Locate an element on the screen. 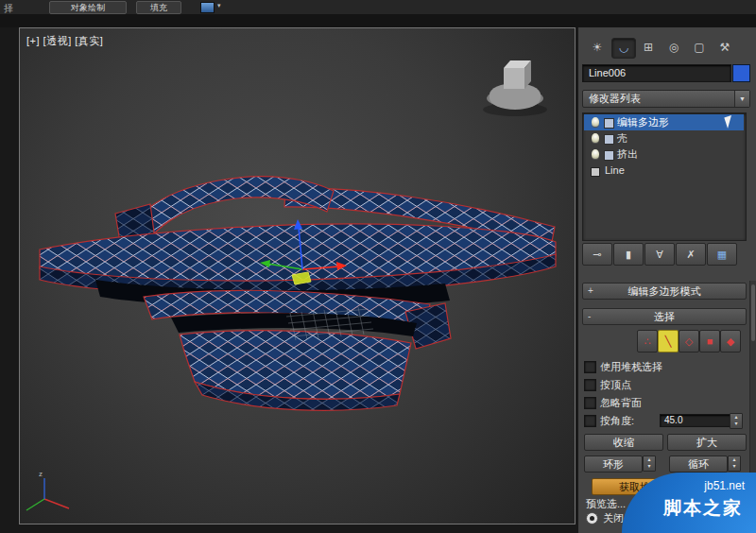  checkbox-label: 按角度: is located at coordinates (617, 421).